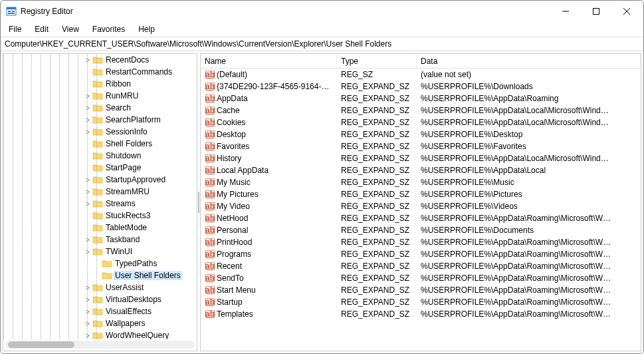  What do you see at coordinates (100, 84) in the screenshot?
I see `tree-item: Ribbon` at bounding box center [100, 84].